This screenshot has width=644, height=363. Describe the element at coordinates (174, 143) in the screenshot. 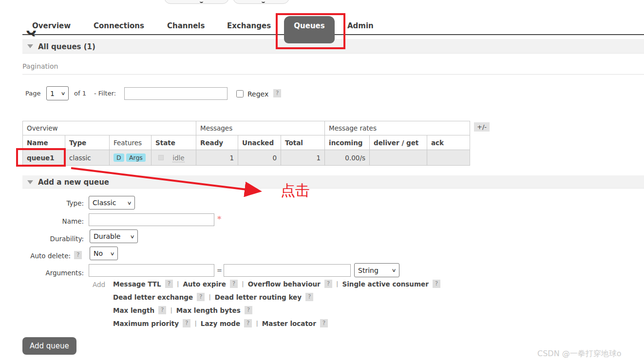

I see `col-header-state: State` at that location.